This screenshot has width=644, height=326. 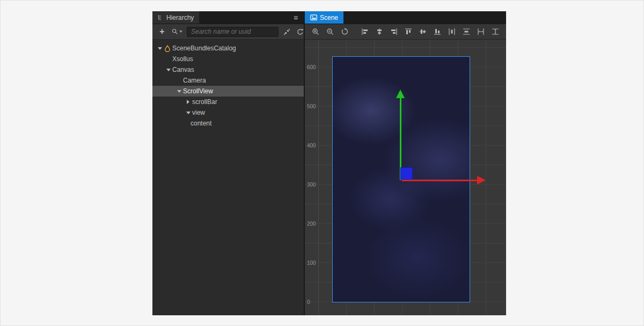 I want to click on tree-item-label: Camera, so click(x=194, y=80).